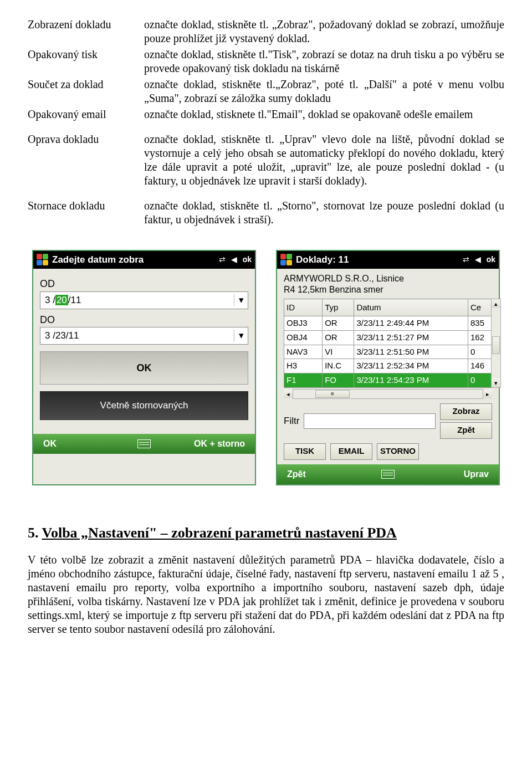  I want to click on filter-label: Filtr, so click(291, 421).